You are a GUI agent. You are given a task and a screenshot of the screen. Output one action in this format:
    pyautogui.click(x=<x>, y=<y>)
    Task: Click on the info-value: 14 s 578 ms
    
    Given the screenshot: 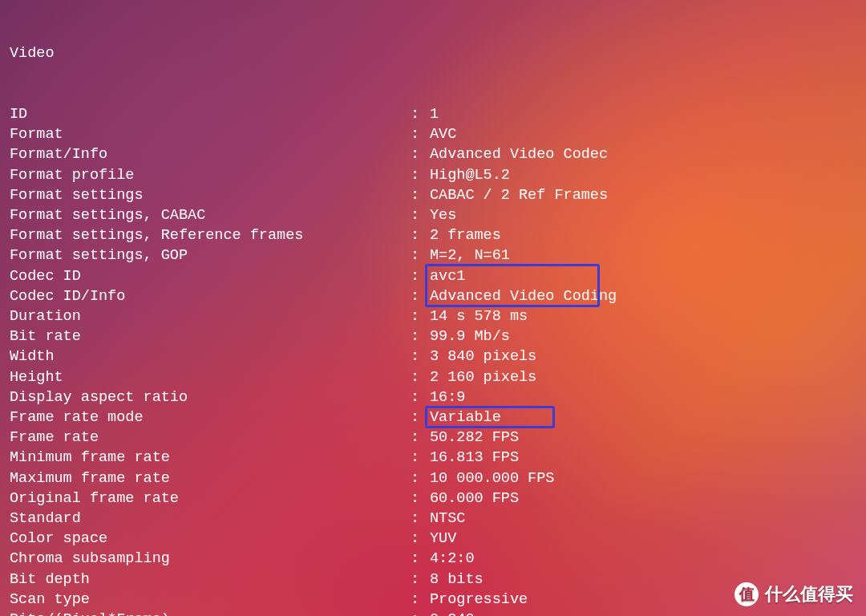 What is the action you would take?
    pyautogui.click(x=479, y=316)
    